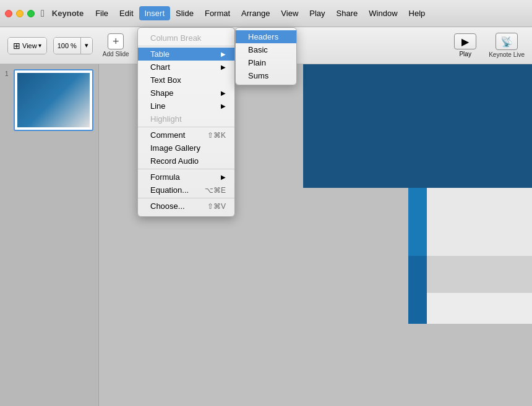 The image size is (532, 406). Describe the element at coordinates (266, 49) in the screenshot. I see `submenu-item-basic: Basic` at that location.